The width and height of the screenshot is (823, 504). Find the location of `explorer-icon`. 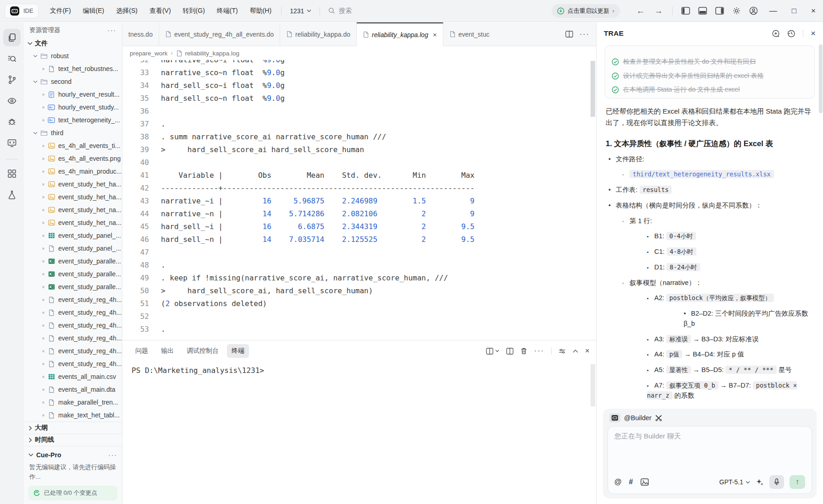

explorer-icon is located at coordinates (12, 38).